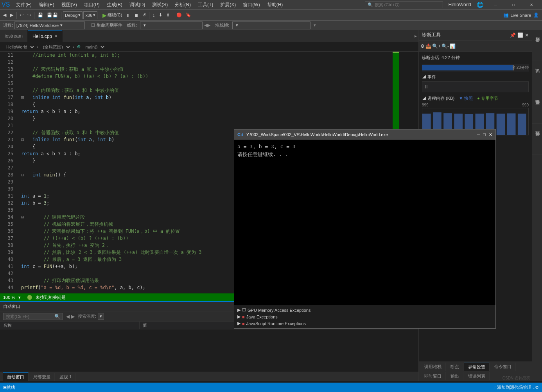 The image size is (542, 392). I want to click on undo-button: ↩, so click(22, 15).